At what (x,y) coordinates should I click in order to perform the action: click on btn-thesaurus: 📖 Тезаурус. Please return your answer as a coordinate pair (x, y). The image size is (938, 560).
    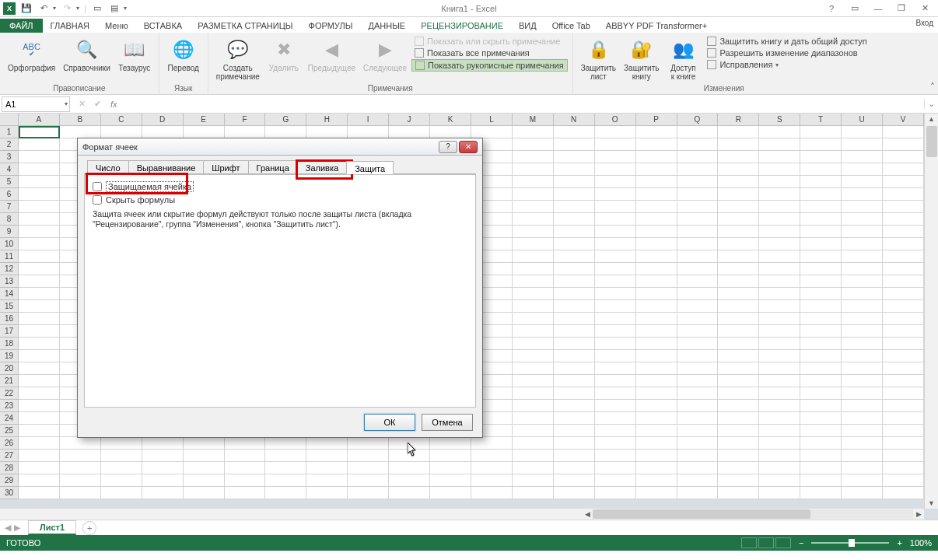
    Looking at the image, I should click on (135, 60).